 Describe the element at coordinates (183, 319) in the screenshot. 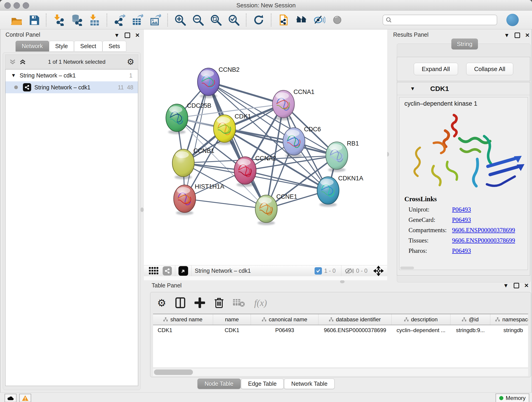

I see `column-header-shared-name: shared name` at that location.